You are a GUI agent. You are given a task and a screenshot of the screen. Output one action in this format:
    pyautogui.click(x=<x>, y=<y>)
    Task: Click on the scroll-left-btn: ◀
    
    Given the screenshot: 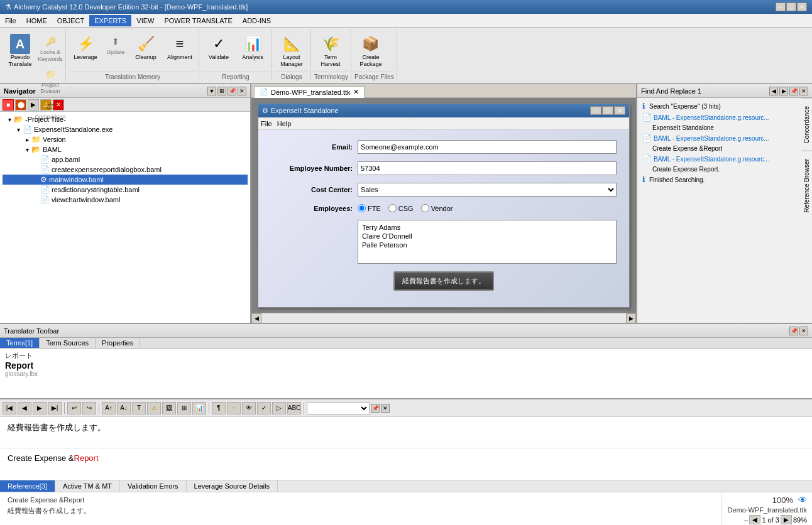 What is the action you would take?
    pyautogui.click(x=256, y=318)
    